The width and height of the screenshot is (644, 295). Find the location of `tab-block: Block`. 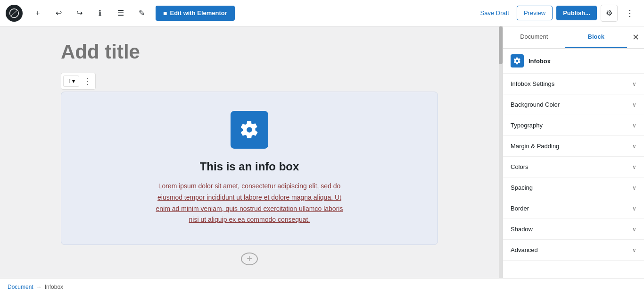

tab-block: Block is located at coordinates (596, 37).